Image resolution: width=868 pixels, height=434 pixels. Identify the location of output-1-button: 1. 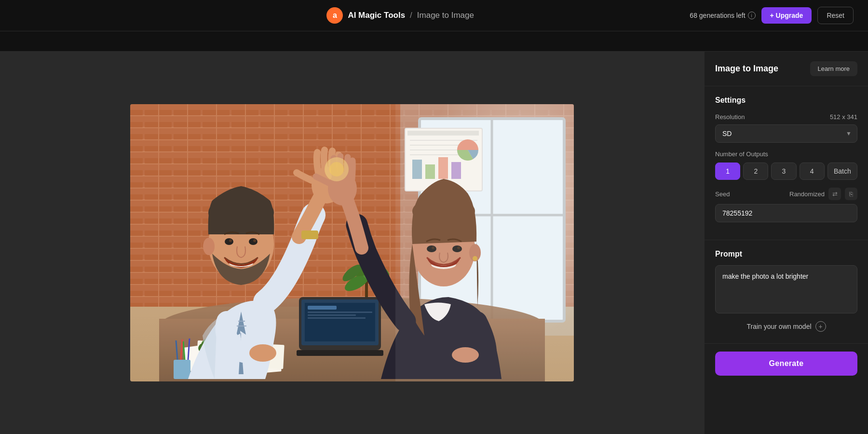
(728, 171).